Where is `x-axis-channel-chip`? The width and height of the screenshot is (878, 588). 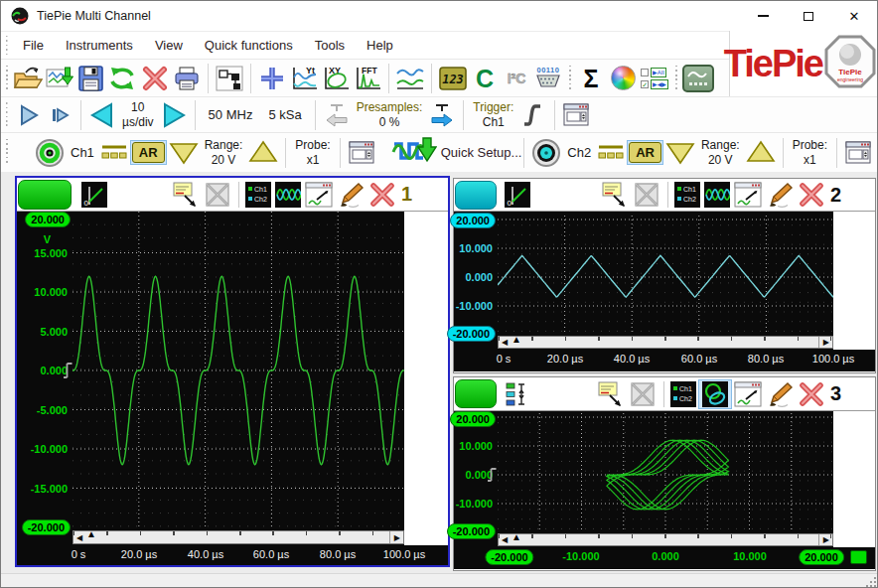
x-axis-channel-chip is located at coordinates (858, 557).